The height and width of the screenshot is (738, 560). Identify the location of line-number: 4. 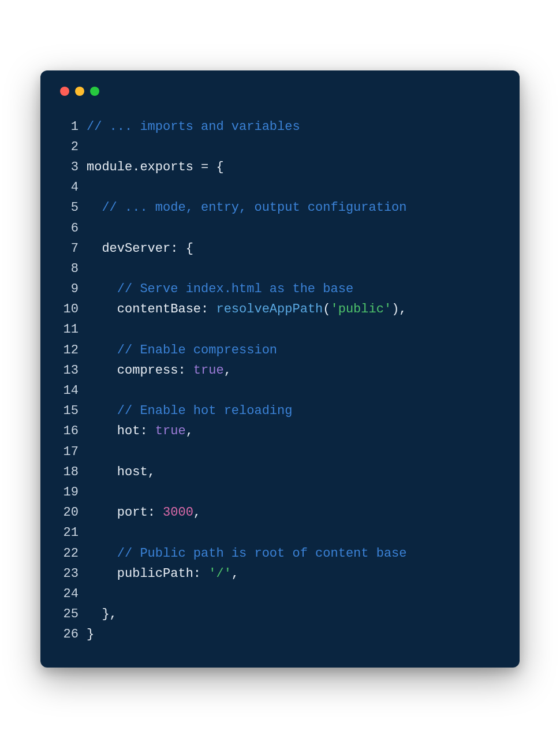
(73, 187).